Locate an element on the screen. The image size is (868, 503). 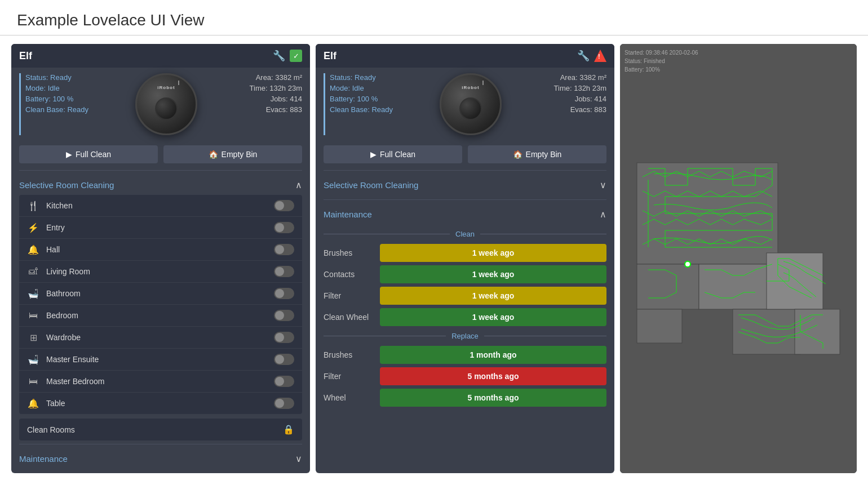
list-item: 🛁 Master Ensuite is located at coordinates (161, 359).